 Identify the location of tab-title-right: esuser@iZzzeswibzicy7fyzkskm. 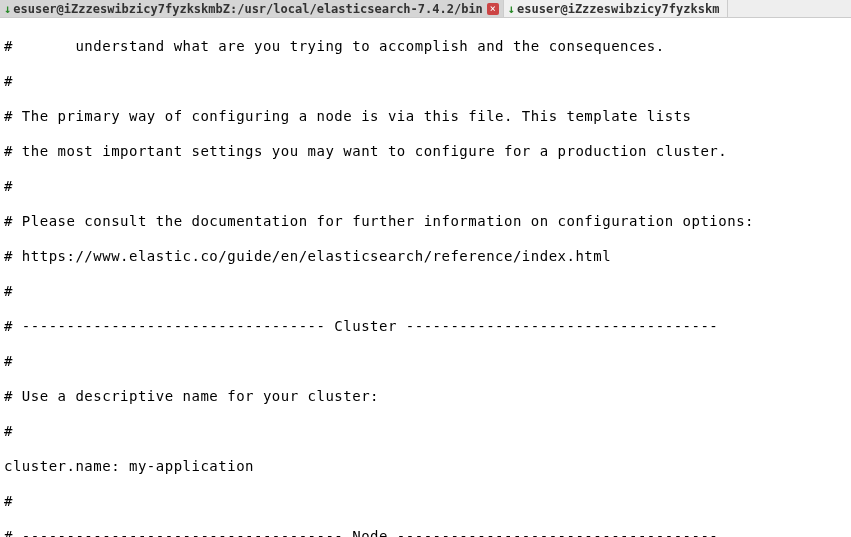
(618, 9).